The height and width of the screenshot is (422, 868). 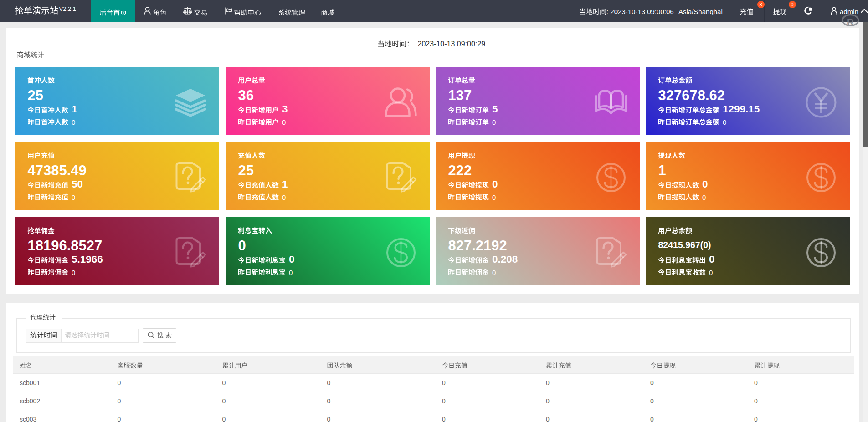 I want to click on svg-text: Asia/Shanghai, so click(x=701, y=12).